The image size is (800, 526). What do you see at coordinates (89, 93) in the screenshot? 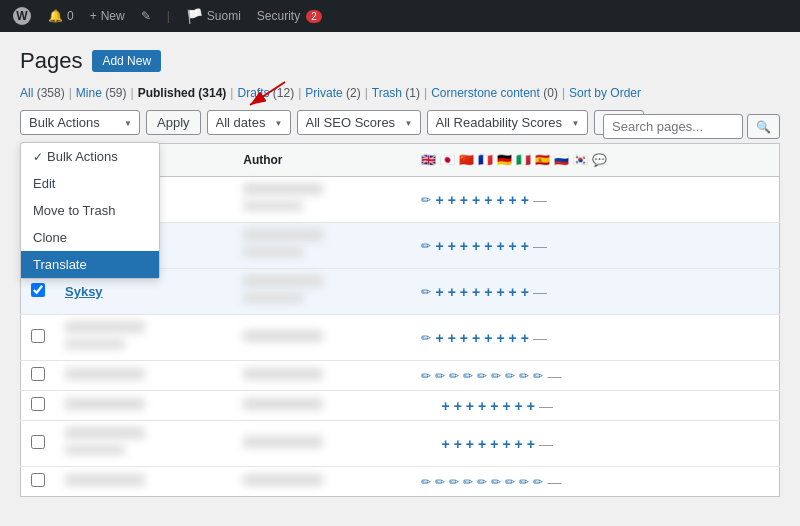
I see `subnav-mine-link: Mine` at bounding box center [89, 93].